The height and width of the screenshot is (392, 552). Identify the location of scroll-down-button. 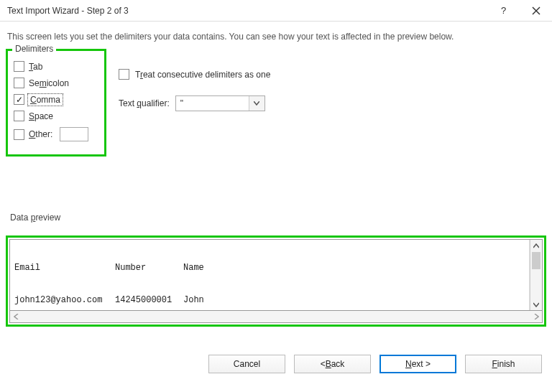
(536, 304).